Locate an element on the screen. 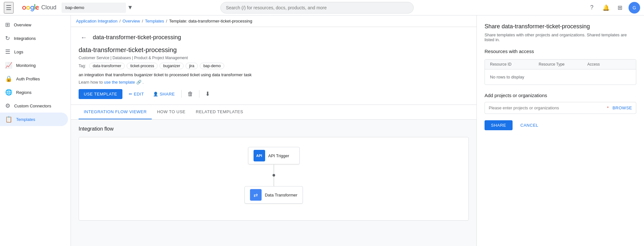 This screenshot has height=246, width=644. sidebar-item-integrations-label: Integrations is located at coordinates (25, 39).